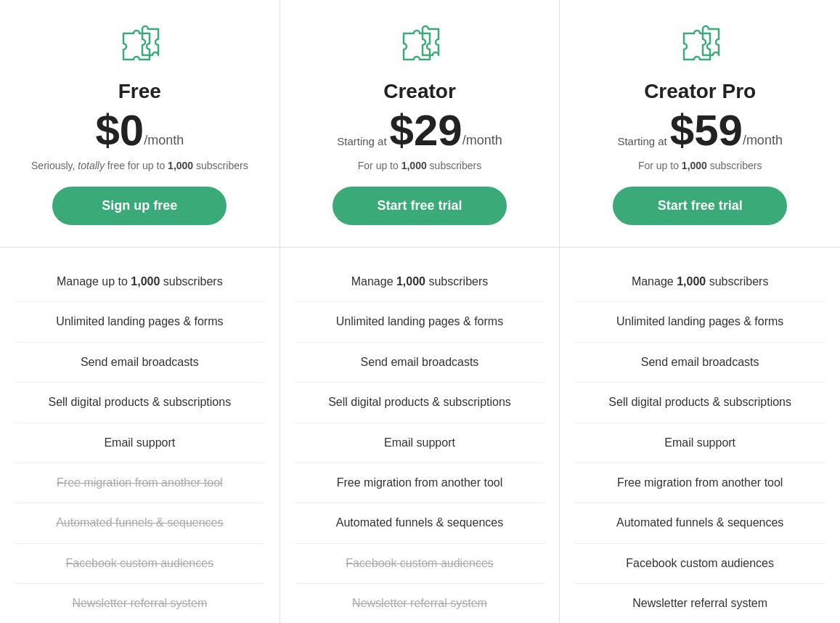 Image resolution: width=840 pixels, height=623 pixels. Describe the element at coordinates (420, 322) in the screenshot. I see `feature-item-creator-1: Unlimited landing pages & forms` at that location.